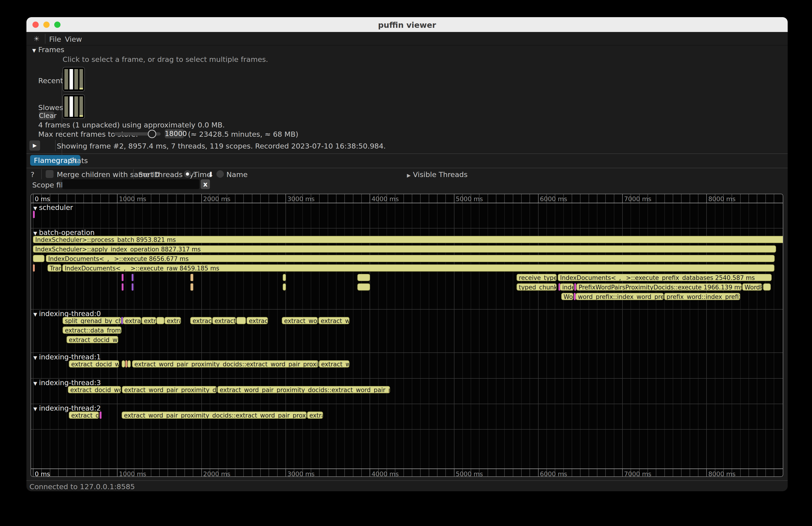 The height and width of the screenshot is (526, 812). Describe the element at coordinates (149, 321) in the screenshot. I see `scope-bar: extra` at that location.